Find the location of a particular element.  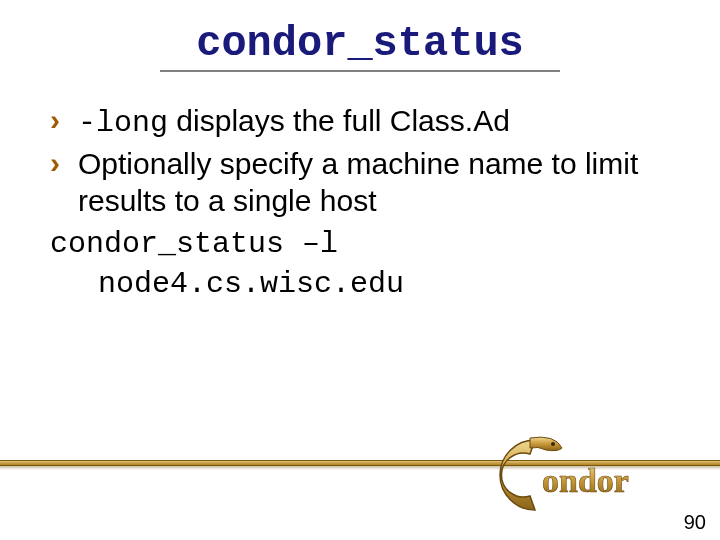

bullet-mono: -long is located at coordinates (123, 123).